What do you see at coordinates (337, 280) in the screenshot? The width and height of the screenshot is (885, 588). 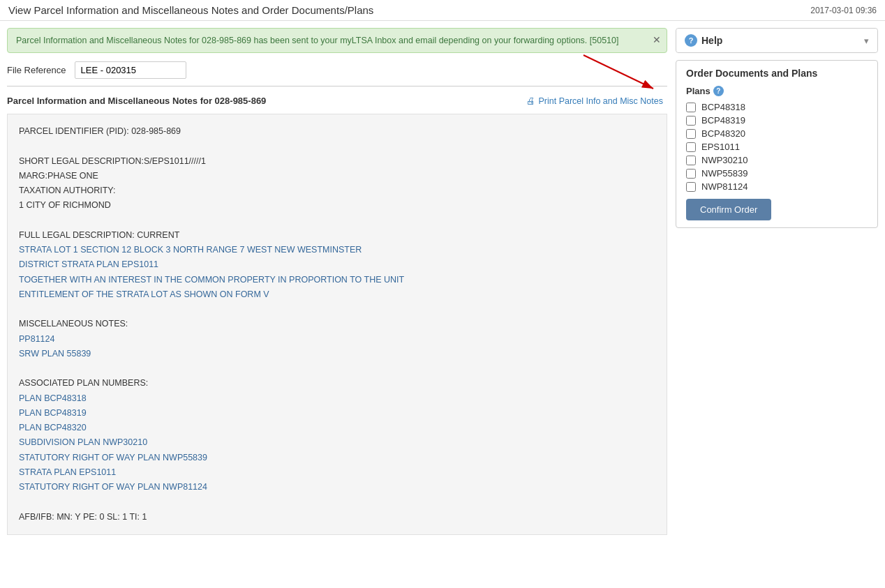 I see `parcel-line-11: TOGETHER WITH AN INTEREST IN THE COMMON …` at bounding box center [337, 280].